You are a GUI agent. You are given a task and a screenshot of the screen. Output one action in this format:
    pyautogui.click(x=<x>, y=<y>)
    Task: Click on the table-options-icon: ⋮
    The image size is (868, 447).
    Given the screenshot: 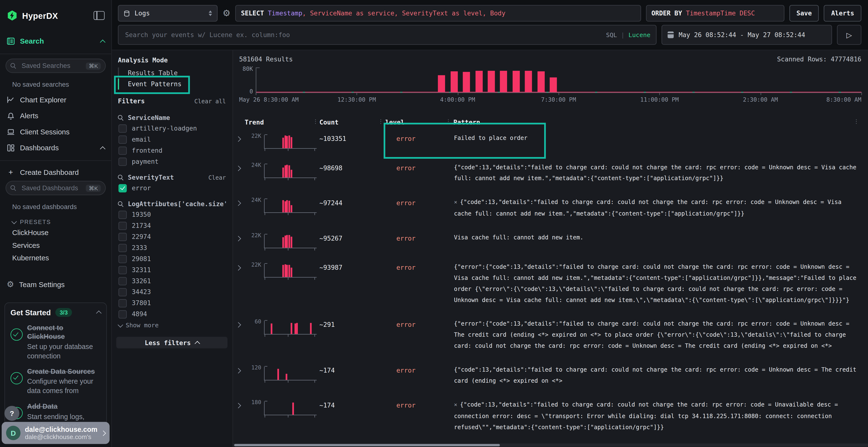 What is the action you would take?
    pyautogui.click(x=857, y=121)
    